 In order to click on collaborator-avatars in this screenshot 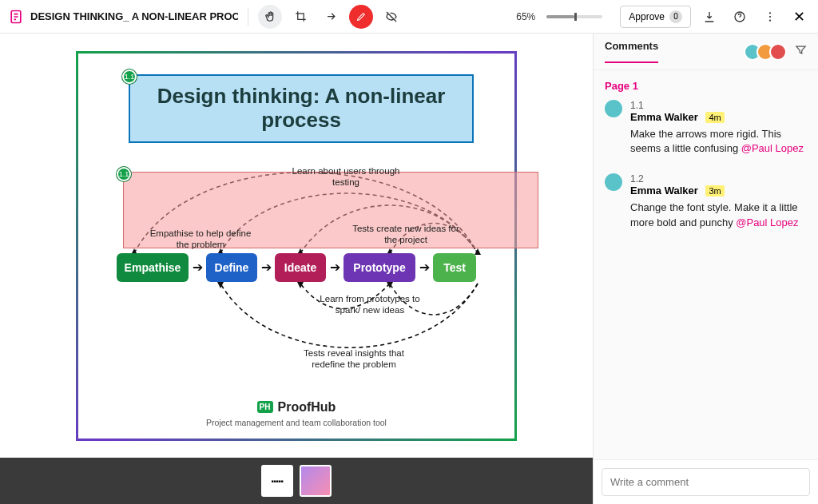, I will do `click(768, 52)`.